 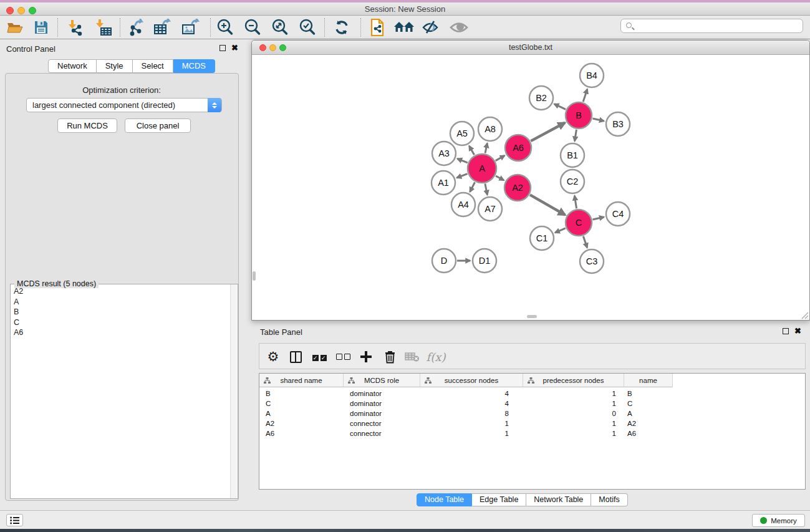 What do you see at coordinates (532, 317) in the screenshot?
I see `network-horizontal-scrollbar` at bounding box center [532, 317].